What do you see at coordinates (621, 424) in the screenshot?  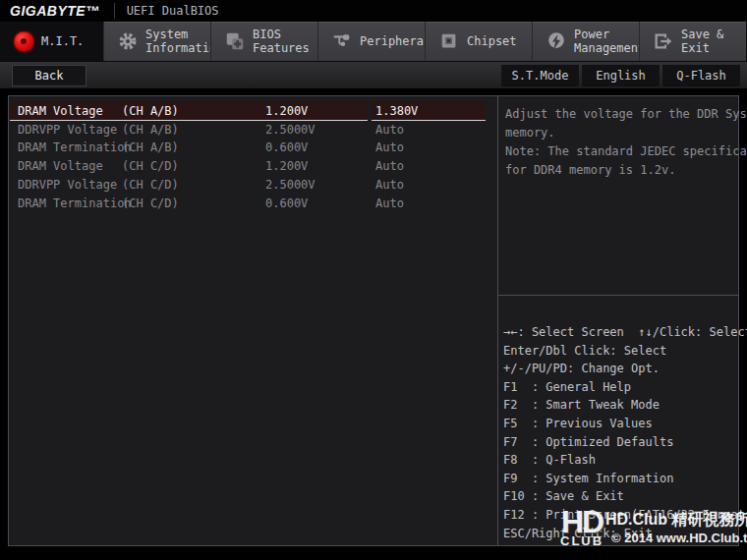 I see `legend-line: F5 : Previous Values` at bounding box center [621, 424].